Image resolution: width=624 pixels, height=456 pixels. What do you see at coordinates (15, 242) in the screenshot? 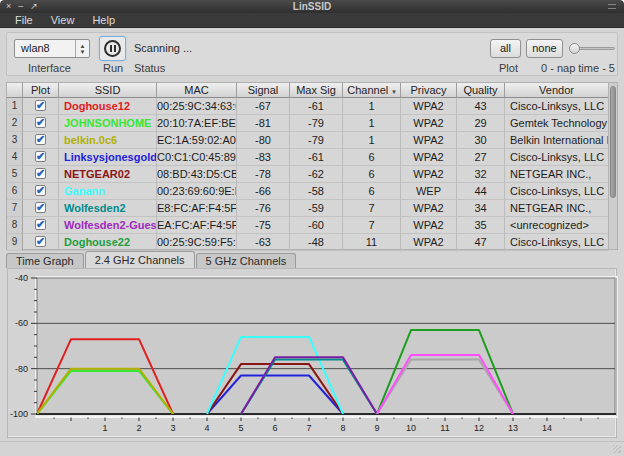
I see `row-number: 9` at bounding box center [15, 242].